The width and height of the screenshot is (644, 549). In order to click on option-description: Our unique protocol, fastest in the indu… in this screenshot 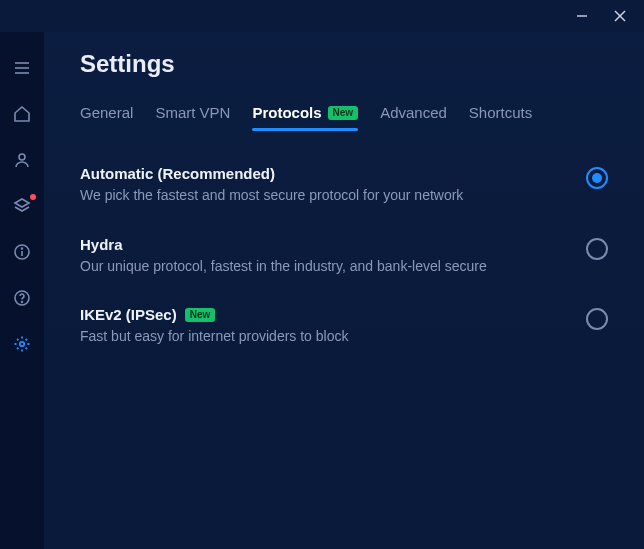, I will do `click(323, 267)`.